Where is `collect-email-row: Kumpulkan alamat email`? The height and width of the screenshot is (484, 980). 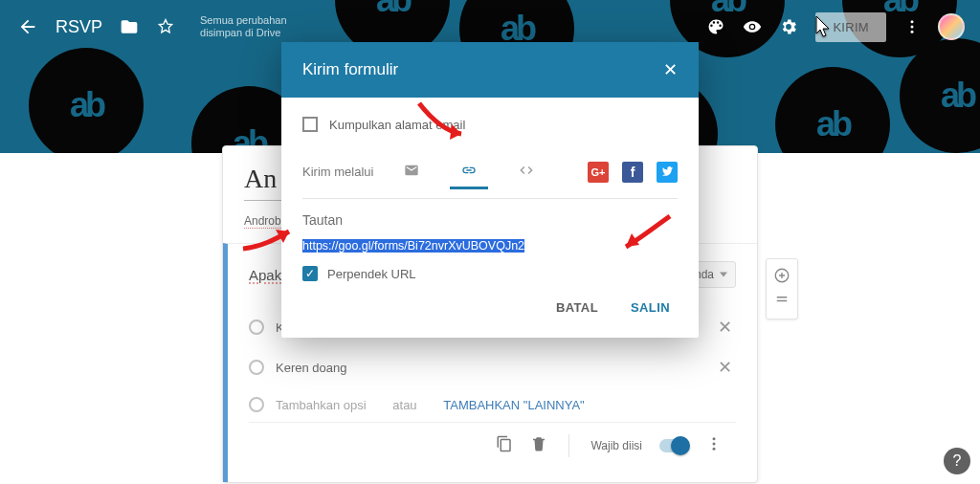 collect-email-row: Kumpulkan alamat email is located at coordinates (490, 129).